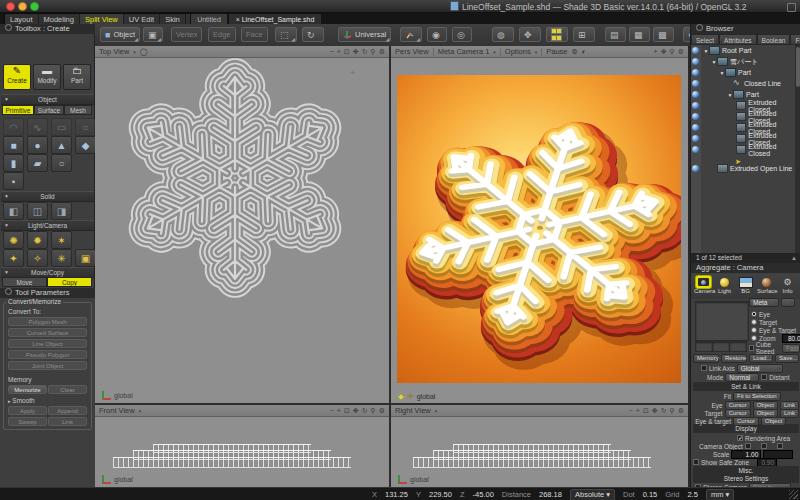  Describe the element at coordinates (757, 396) in the screenshot. I see `fit-fit-to-selection-button: Fit to Selection` at that location.